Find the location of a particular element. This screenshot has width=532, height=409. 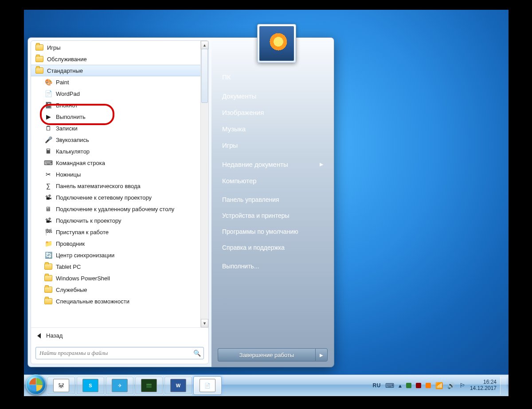

start-right-link-label: Устройства и принтеры is located at coordinates (256, 216).